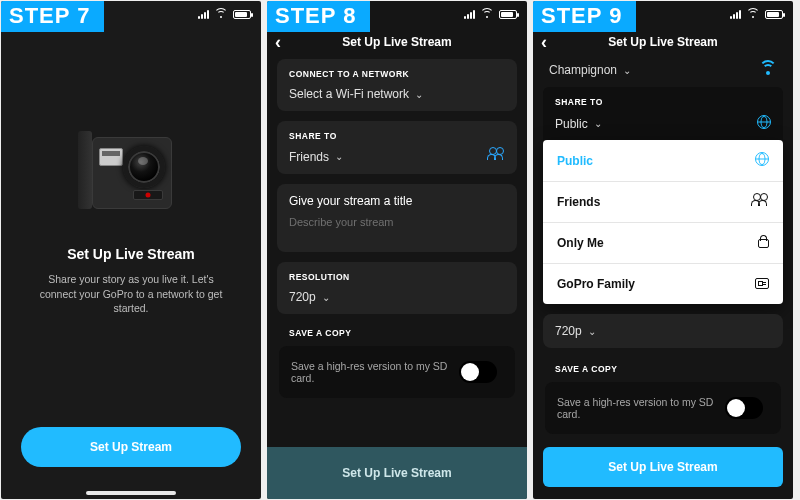  Describe the element at coordinates (131, 447) in the screenshot. I see `setup-stream-button: Set Up Stream` at that location.